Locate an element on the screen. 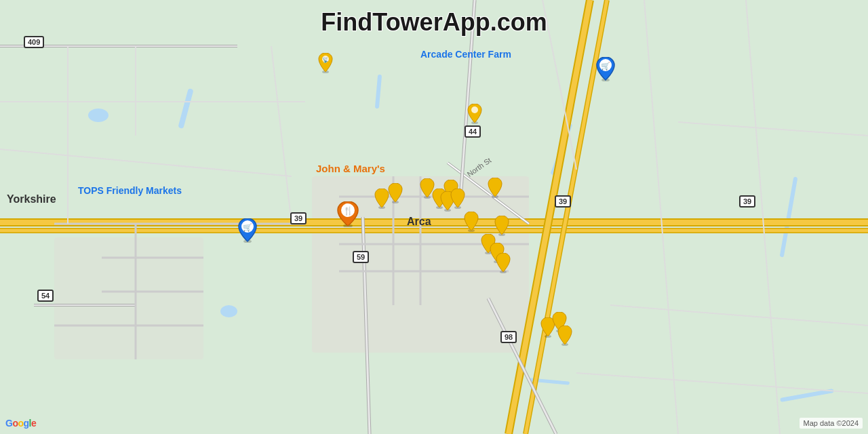  john-and-marys-label: John & Mary's is located at coordinates (351, 168).